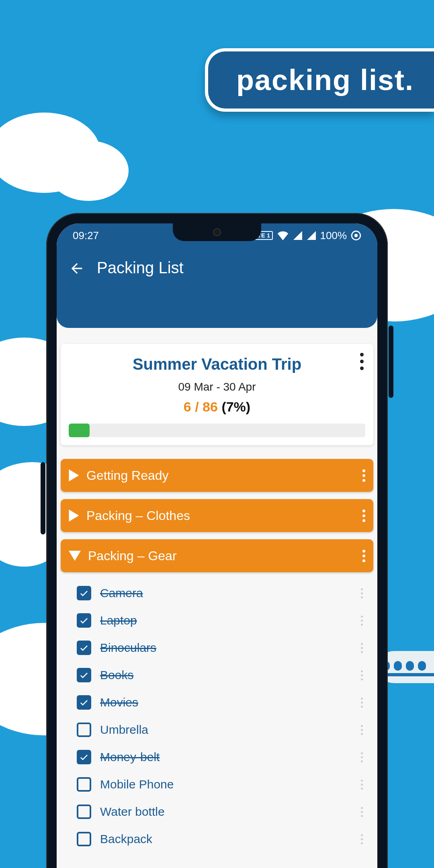  What do you see at coordinates (217, 730) in the screenshot?
I see `list-item: Umbrella` at bounding box center [217, 730].